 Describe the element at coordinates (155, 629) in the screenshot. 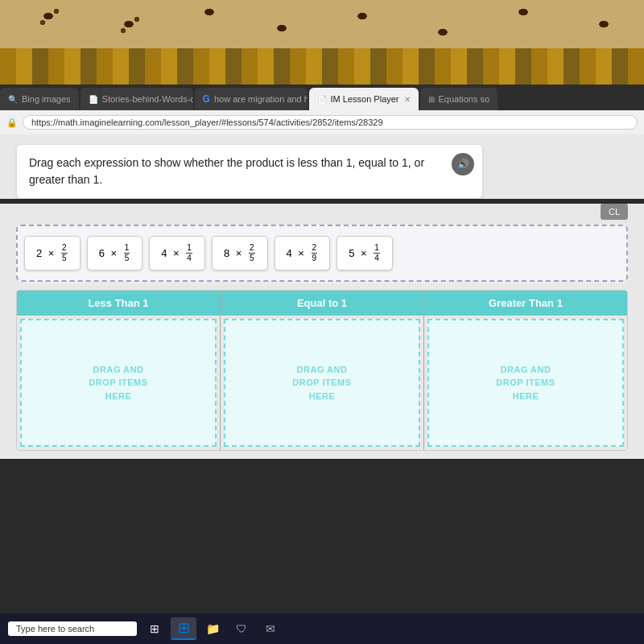

I see `taskbar-app-taskview: ⊞` at that location.